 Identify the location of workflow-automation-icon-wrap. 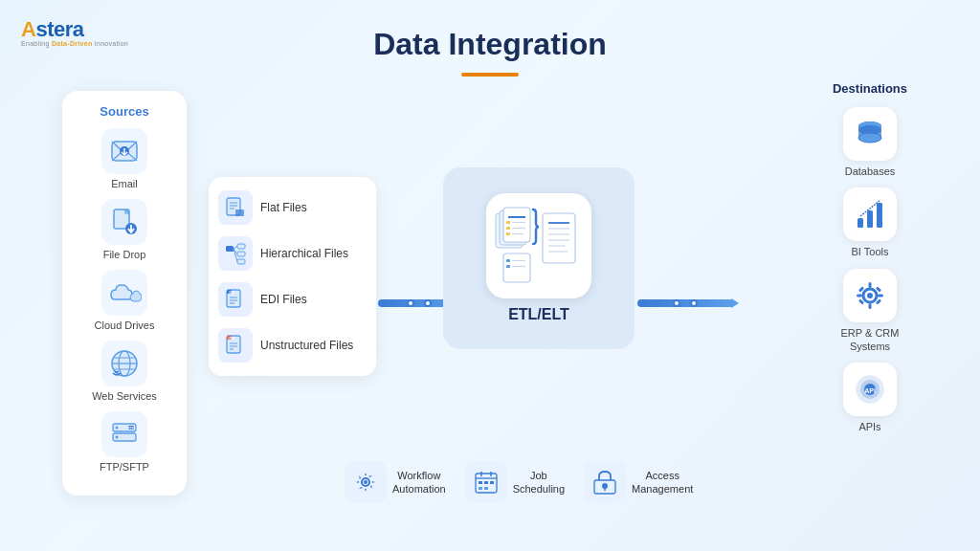
(366, 482).